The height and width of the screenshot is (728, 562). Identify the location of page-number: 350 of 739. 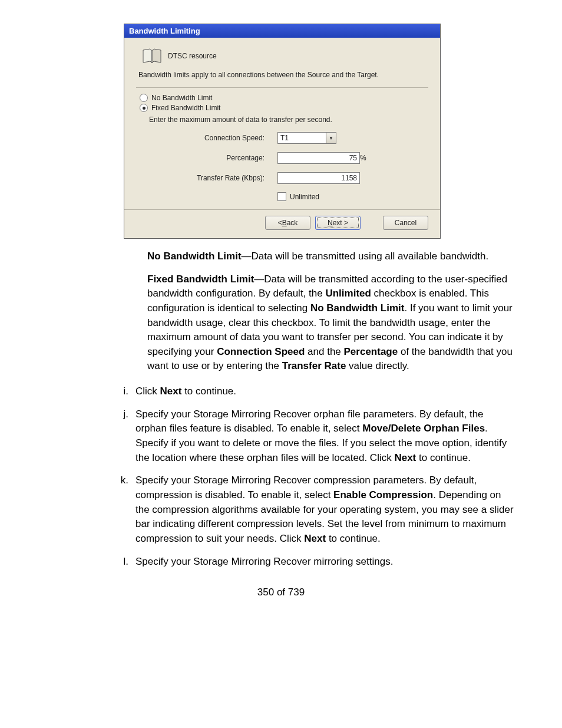
(281, 592).